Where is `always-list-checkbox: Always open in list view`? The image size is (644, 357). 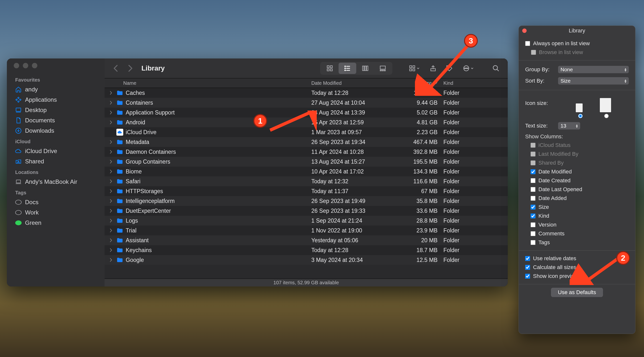 always-list-checkbox: Always open in list view is located at coordinates (577, 44).